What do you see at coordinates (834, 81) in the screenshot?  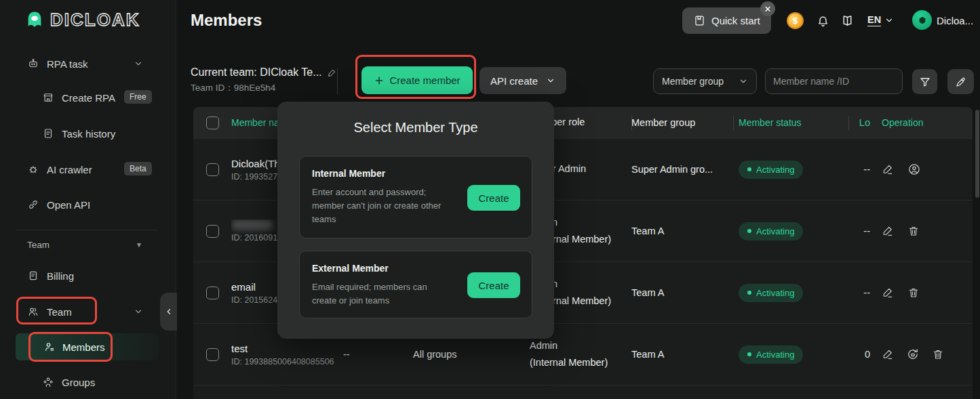 I see `search-input` at bounding box center [834, 81].